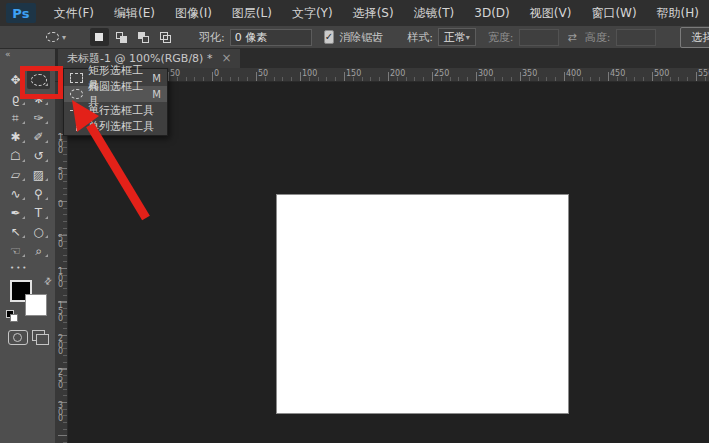  What do you see at coordinates (376, 14) in the screenshot?
I see `menu-bar-items: 文件(F)编辑(E)图像(I)图层(L)文字(Y)选择(S)滤镜(T)3D(D)…` at bounding box center [376, 14].